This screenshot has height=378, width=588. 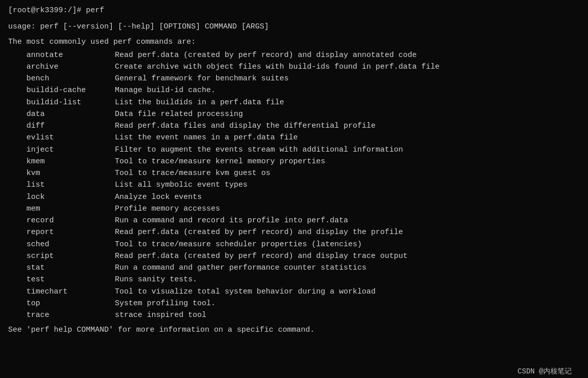 What do you see at coordinates (294, 330) in the screenshot?
I see `footer-line: See 'perf help COMMAND' for more informa…` at bounding box center [294, 330].